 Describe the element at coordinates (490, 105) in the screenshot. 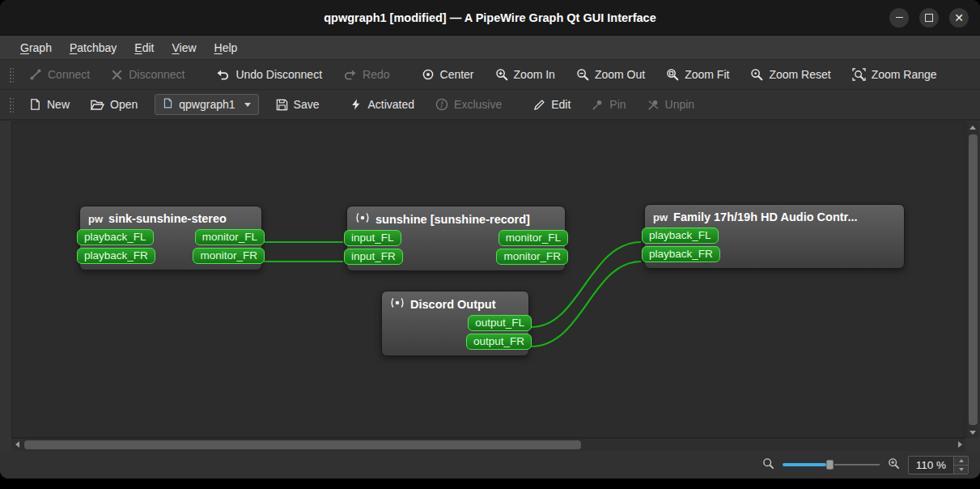

I see `toolbar-patchbay: New Open qpwgraph1 Save Activated f Excl…` at that location.